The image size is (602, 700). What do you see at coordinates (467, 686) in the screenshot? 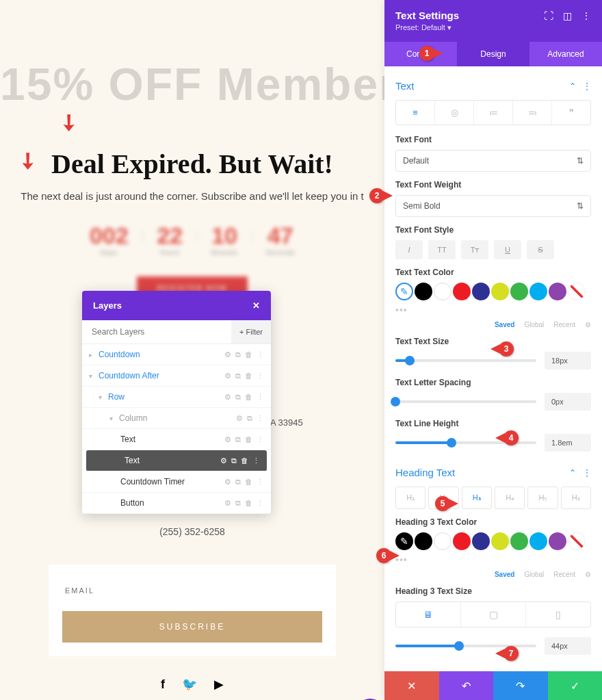
I see `undo-button: ↶` at bounding box center [467, 686].